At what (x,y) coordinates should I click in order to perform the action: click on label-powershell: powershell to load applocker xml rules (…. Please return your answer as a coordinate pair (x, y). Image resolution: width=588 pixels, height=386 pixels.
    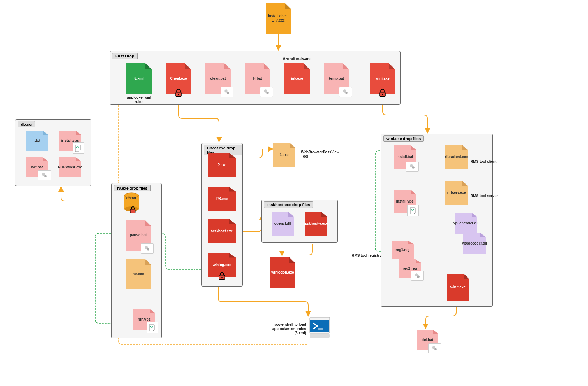
    Looking at the image, I should click on (287, 329).